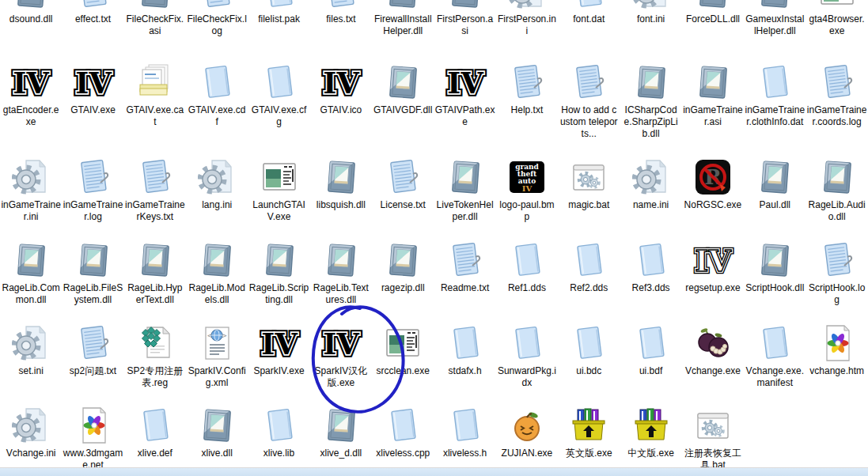  What do you see at coordinates (31, 116) in the screenshot?
I see `file-label: gtaEncoder.exe` at bounding box center [31, 116].